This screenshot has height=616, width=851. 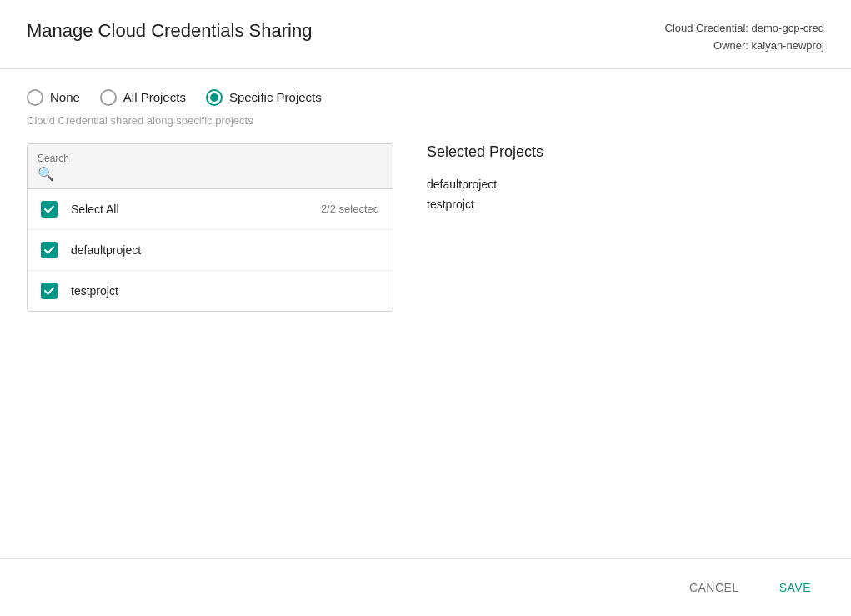 What do you see at coordinates (221, 173) in the screenshot?
I see `search-input` at bounding box center [221, 173].